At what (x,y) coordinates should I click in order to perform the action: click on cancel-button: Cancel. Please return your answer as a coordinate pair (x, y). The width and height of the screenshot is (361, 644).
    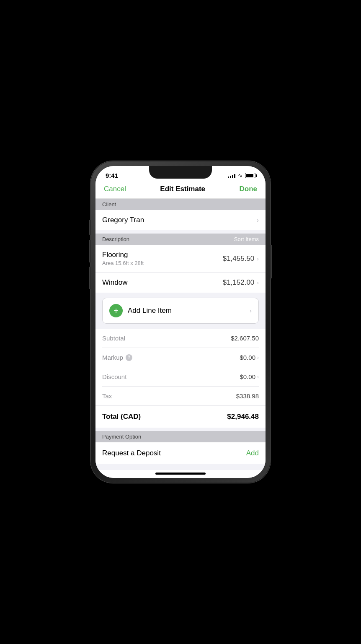
    Looking at the image, I should click on (115, 189).